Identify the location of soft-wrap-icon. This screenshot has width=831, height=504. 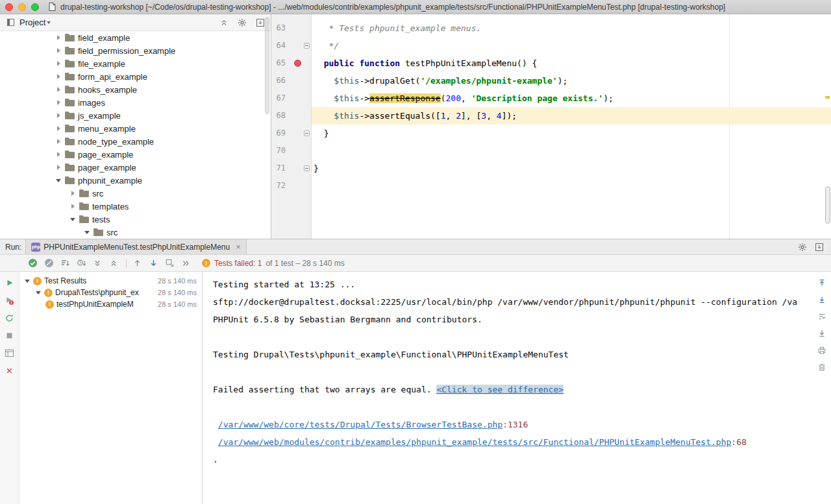
(822, 317).